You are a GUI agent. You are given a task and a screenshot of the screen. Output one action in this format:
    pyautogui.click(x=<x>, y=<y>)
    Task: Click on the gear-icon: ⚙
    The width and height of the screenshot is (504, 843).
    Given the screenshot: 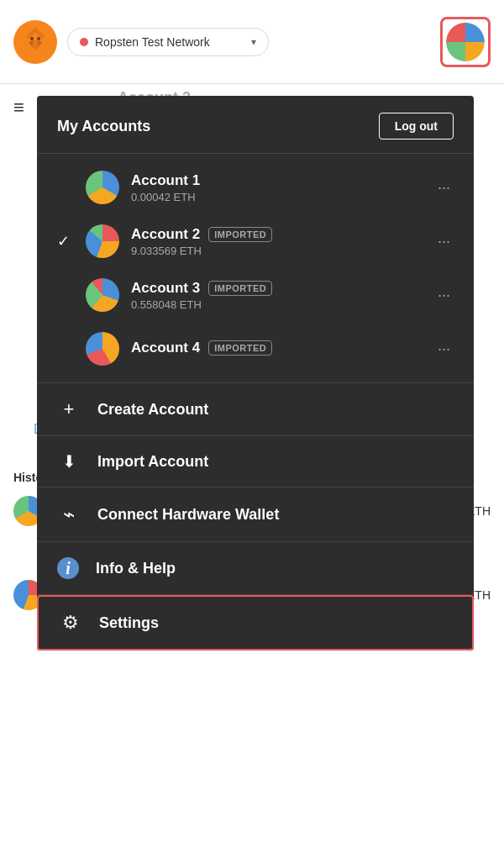 What is the action you would take?
    pyautogui.click(x=71, y=623)
    